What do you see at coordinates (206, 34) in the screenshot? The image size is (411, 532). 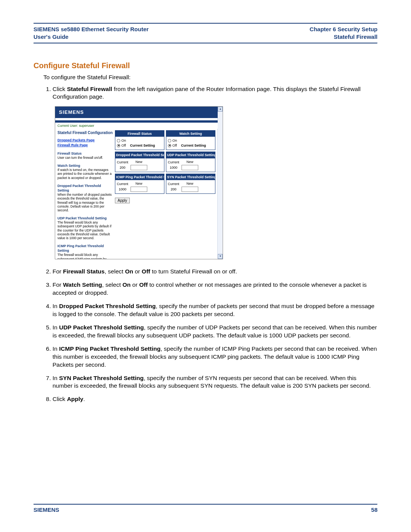 I see `page-header: SIEMENS se5880 Ethernet Security Router …` at bounding box center [206, 34].